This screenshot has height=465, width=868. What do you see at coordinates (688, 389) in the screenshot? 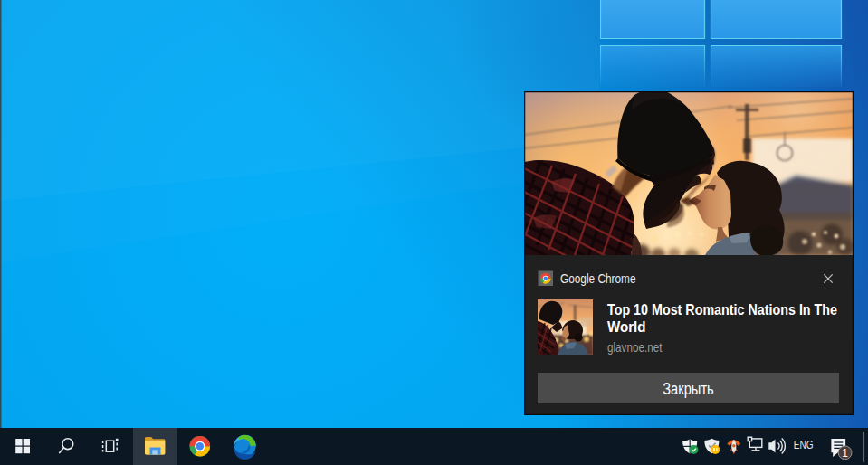
I see `svg-text: Закрыть` at bounding box center [688, 389].